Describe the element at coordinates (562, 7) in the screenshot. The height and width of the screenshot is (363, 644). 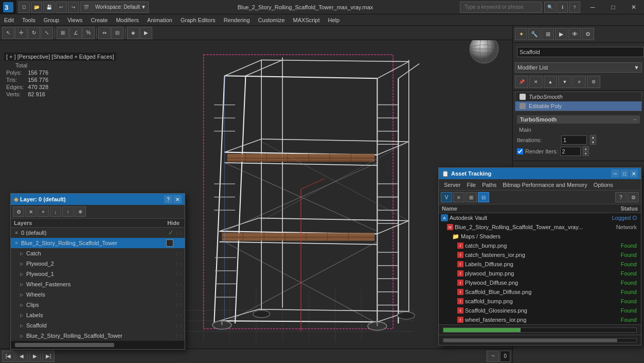
I see `info-btn: ℹ` at that location.